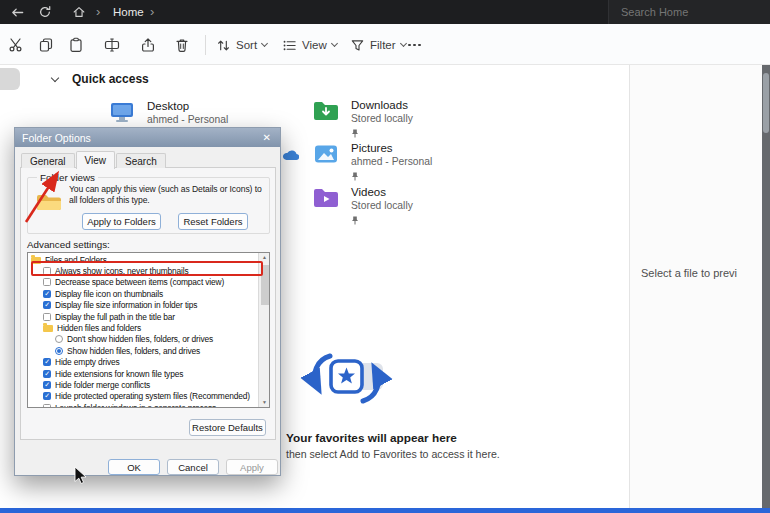 Image resolution: width=770 pixels, height=513 pixels. What do you see at coordinates (148, 45) in the screenshot?
I see `share-icon` at bounding box center [148, 45].